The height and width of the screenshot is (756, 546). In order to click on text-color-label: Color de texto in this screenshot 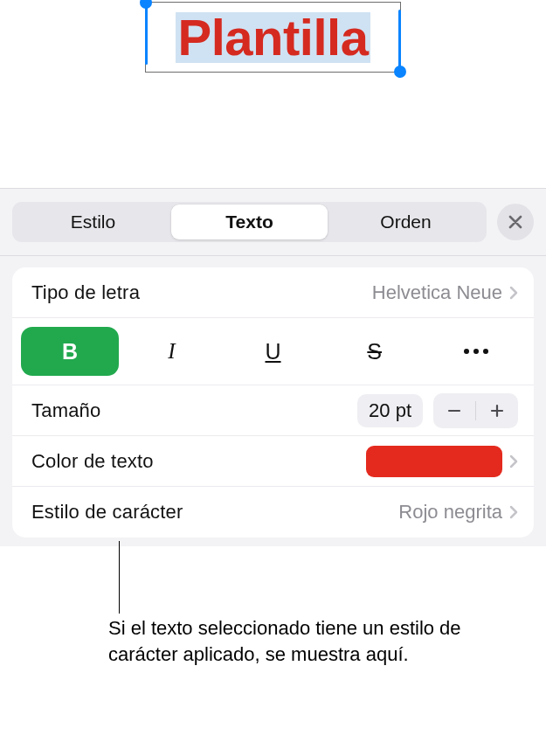, I will do `click(93, 461)`.